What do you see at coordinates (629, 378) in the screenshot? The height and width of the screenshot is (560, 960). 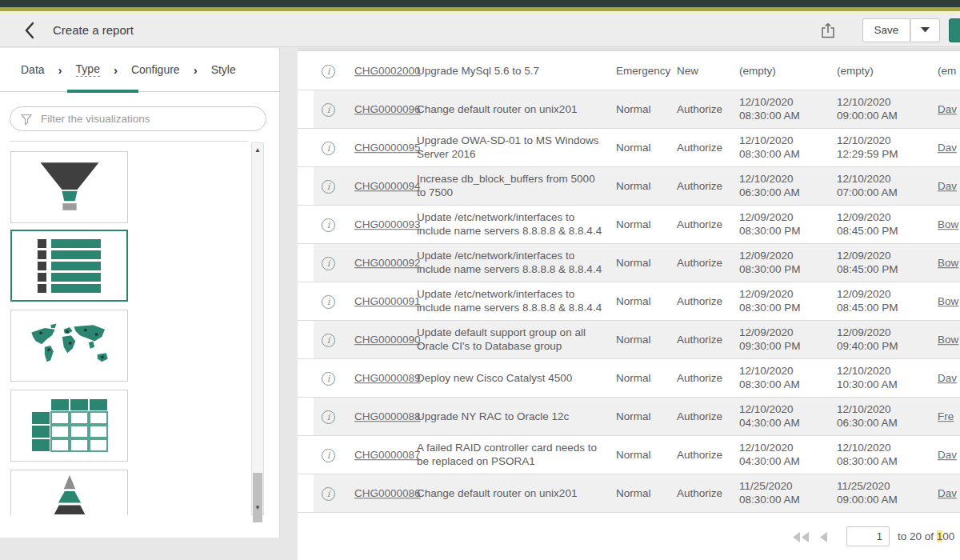 I see `table-row: i CHG0000089 Deploy new Cisco Catalyst 4…` at bounding box center [629, 378].